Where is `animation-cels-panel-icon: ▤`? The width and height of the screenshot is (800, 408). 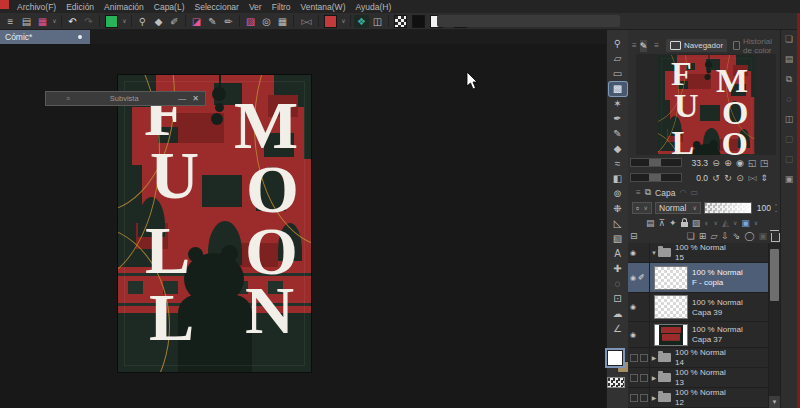
animation-cels-panel-icon: ▤ is located at coordinates (789, 60).